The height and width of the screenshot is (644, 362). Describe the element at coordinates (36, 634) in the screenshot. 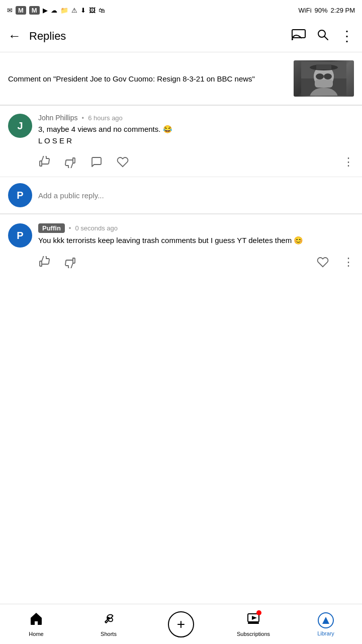

I see `nav-home-label: Home` at that location.